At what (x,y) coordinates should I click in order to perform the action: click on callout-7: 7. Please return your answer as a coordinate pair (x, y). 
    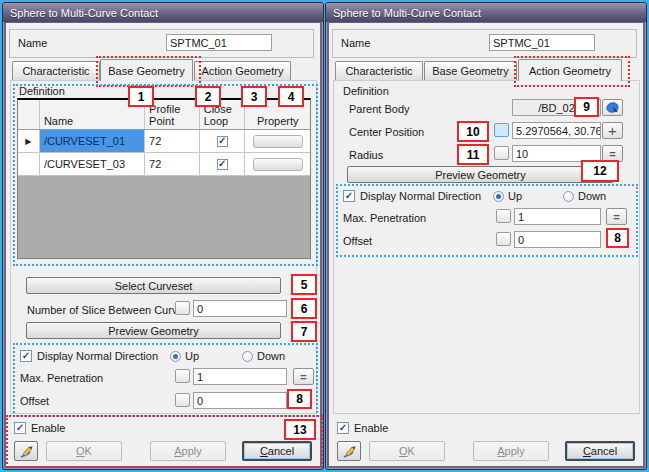
    Looking at the image, I should click on (304, 332).